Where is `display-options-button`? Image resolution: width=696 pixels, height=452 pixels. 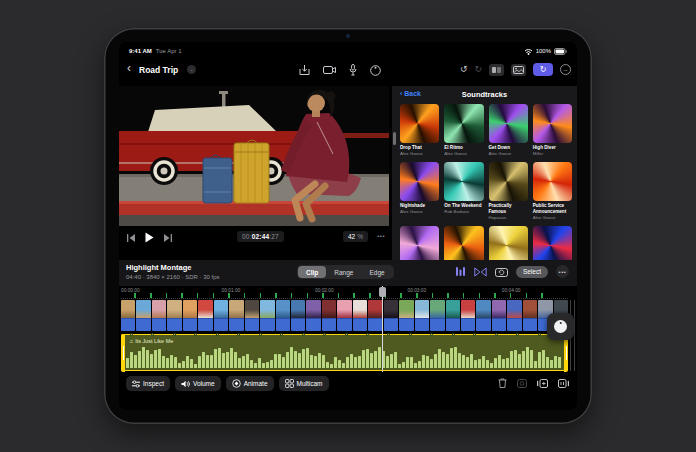
display-options-button is located at coordinates (496, 70).